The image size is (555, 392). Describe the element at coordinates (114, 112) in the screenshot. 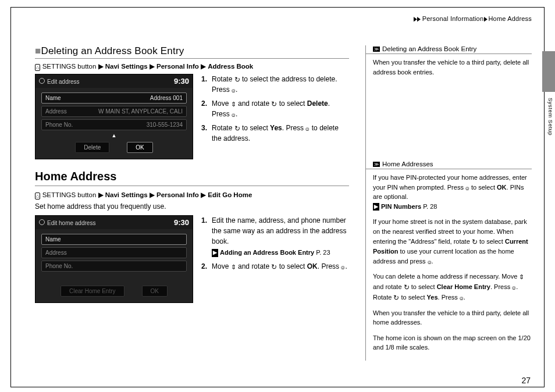

I see `field-address: AddressW MAIN ST, ANYPLCACE, CALI` at that location.